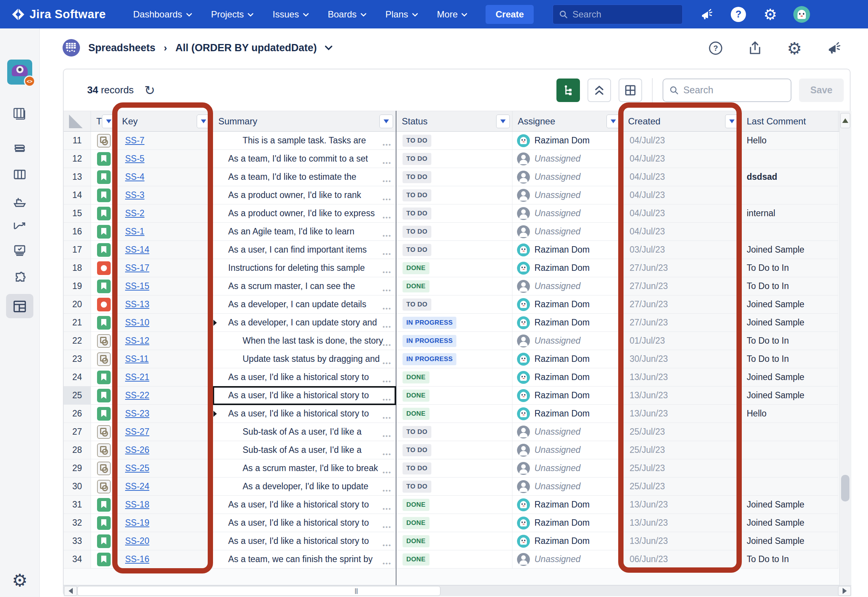 This screenshot has height=597, width=868. I want to click on settings-gear-icon: ⚙, so click(20, 580).